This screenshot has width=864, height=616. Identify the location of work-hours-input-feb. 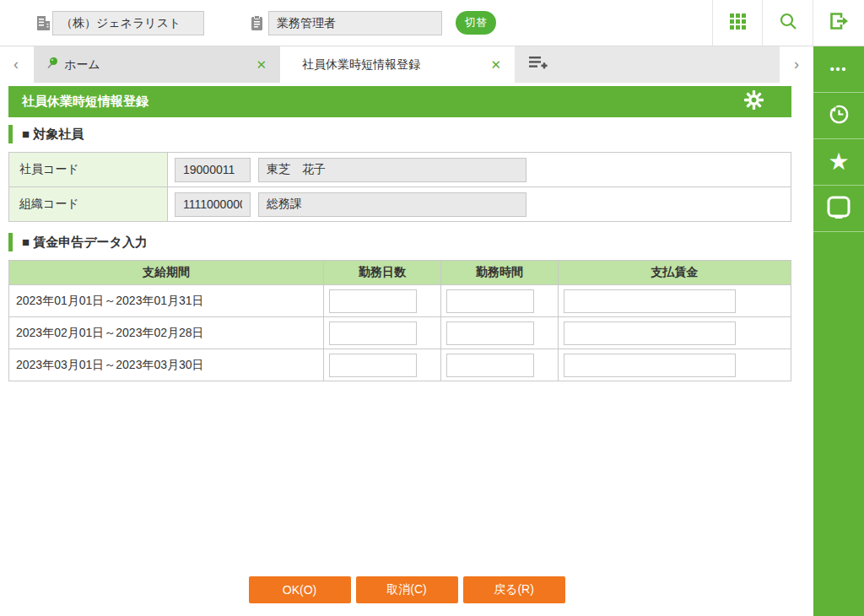
(490, 333).